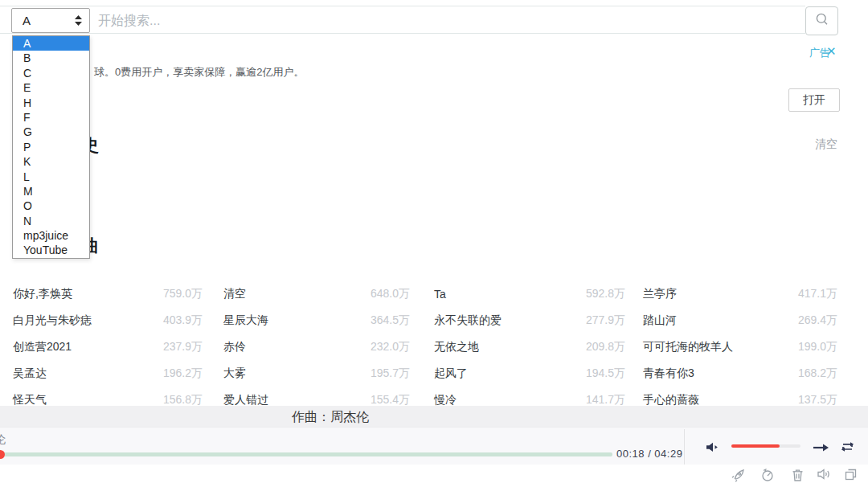 The width and height of the screenshot is (868, 483). What do you see at coordinates (822, 21) in the screenshot?
I see `magnifier-icon` at bounding box center [822, 21].